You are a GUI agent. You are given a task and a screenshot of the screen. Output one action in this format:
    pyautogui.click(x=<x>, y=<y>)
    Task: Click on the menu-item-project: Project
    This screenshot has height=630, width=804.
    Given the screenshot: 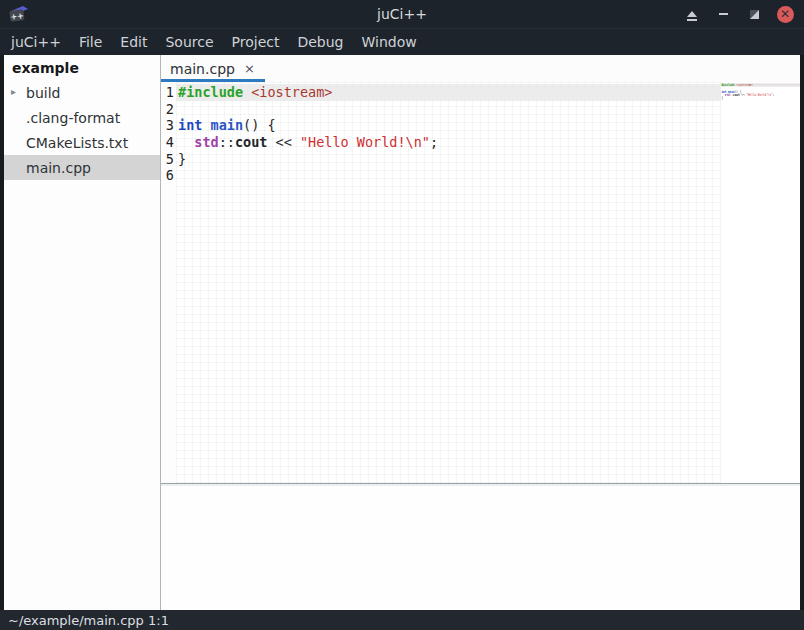 What is the action you would take?
    pyautogui.click(x=256, y=42)
    